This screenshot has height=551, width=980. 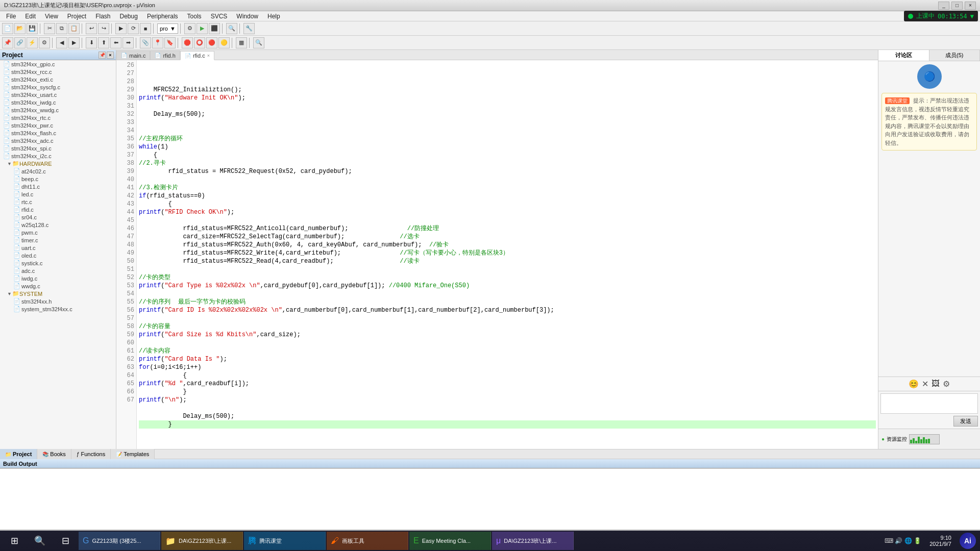 I want to click on settings-icon: ⚙, so click(x=946, y=384).